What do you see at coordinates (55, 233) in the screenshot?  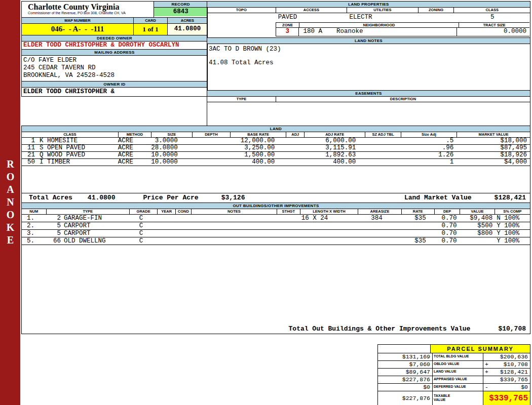 I see `ob-type-code: 5` at bounding box center [55, 233].